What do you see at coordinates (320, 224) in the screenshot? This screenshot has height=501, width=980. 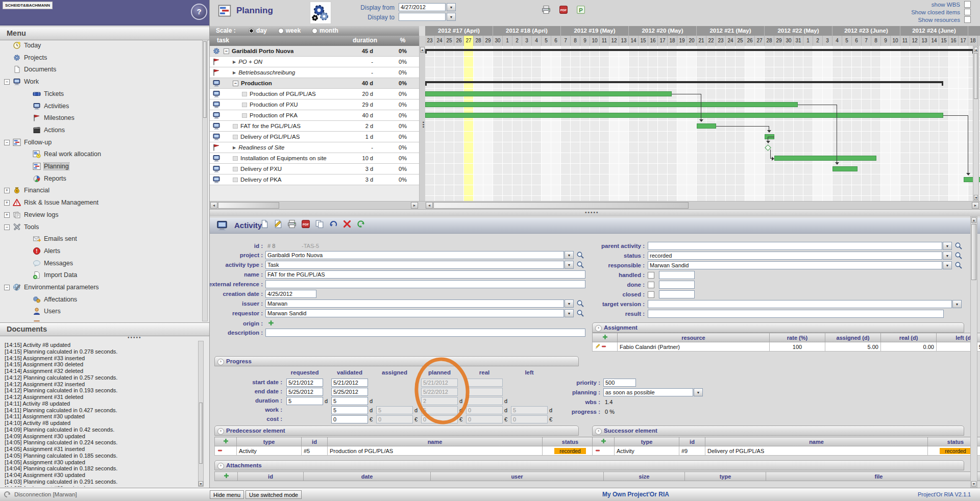 I see `copy-icon` at bounding box center [320, 224].